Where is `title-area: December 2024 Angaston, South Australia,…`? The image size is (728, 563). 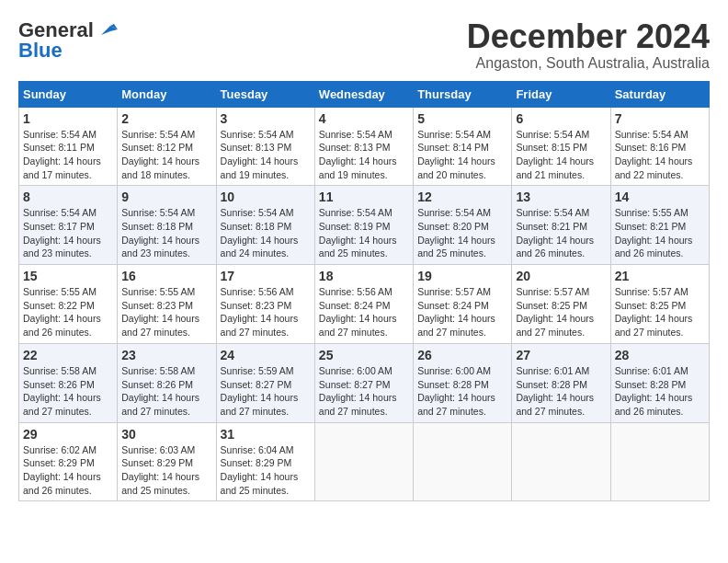
title-area: December 2024 Angaston, South Australia,… is located at coordinates (588, 45).